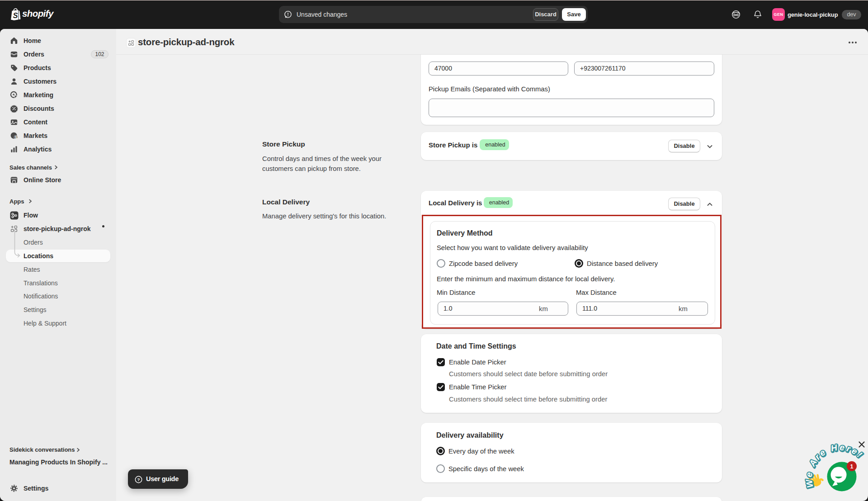 The width and height of the screenshot is (868, 501). I want to click on svg-text: S, so click(15, 15).